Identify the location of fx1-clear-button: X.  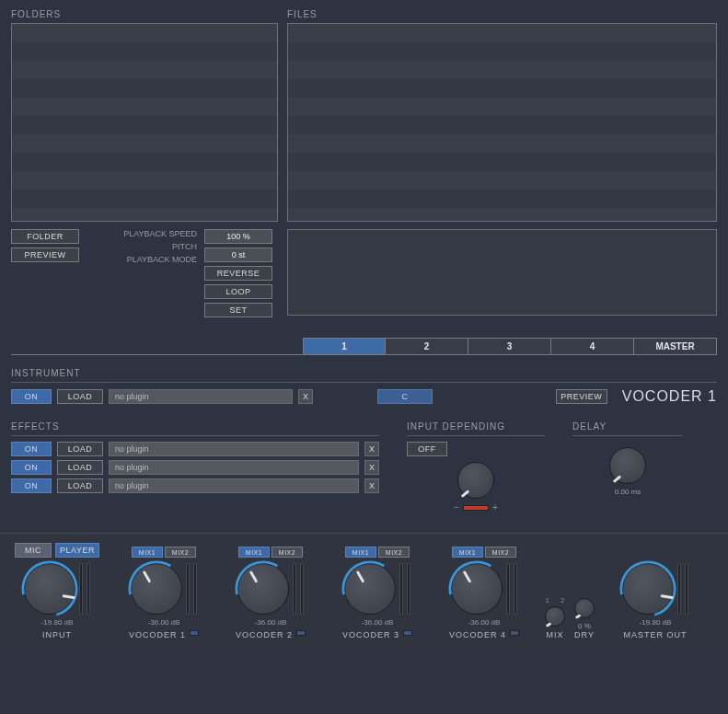
(372, 449).